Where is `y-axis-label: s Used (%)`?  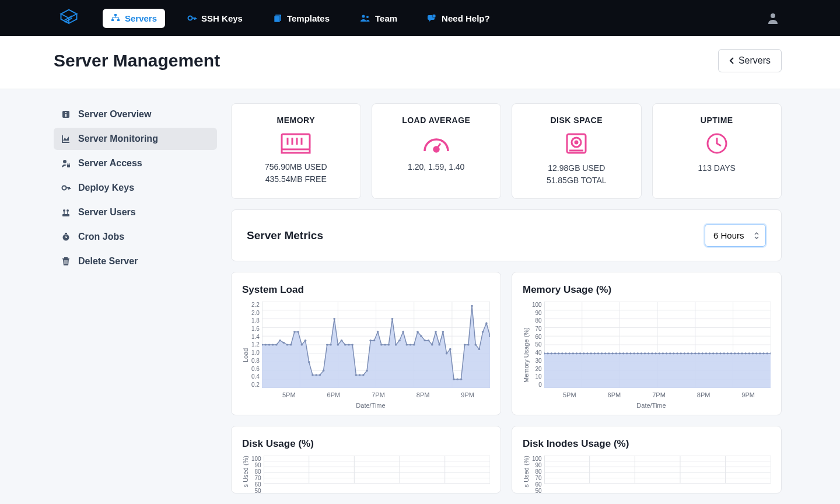
y-axis-label: s Used (%) is located at coordinates (246, 471).